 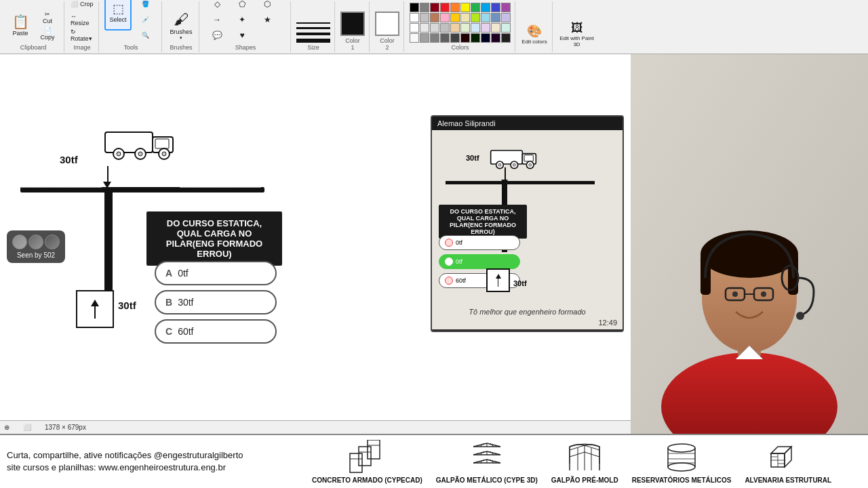 What do you see at coordinates (425, 7) in the screenshot?
I see `color-gray50` at bounding box center [425, 7].